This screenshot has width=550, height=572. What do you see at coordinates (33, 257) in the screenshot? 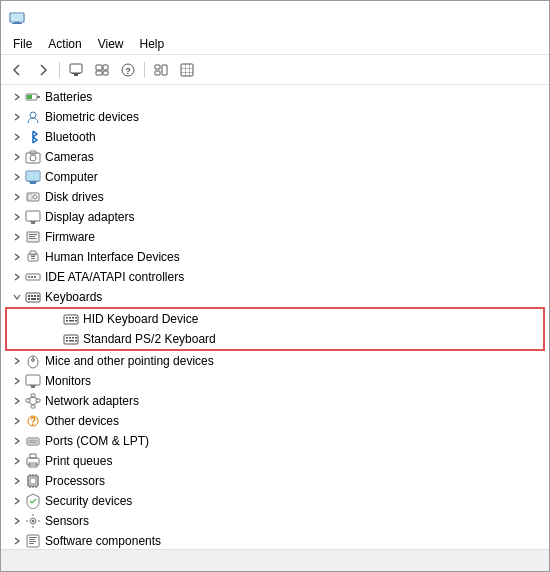
I see `icon-hid` at bounding box center [33, 257].